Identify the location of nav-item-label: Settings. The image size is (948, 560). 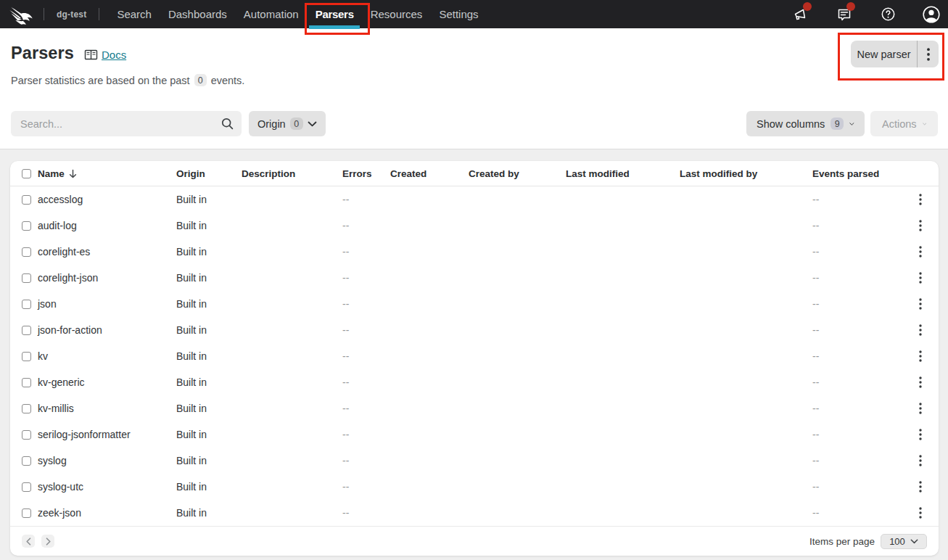
(458, 15).